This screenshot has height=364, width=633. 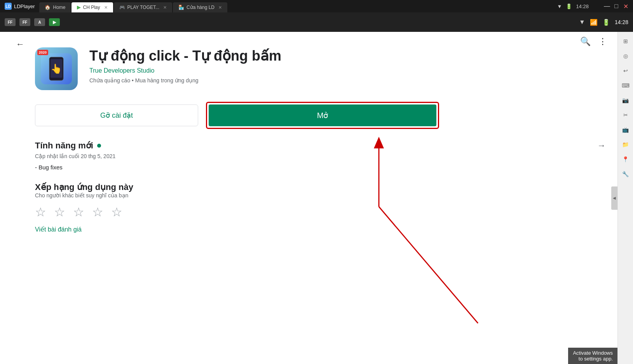 What do you see at coordinates (40, 212) in the screenshot?
I see `star-1: ☆` at bounding box center [40, 212].